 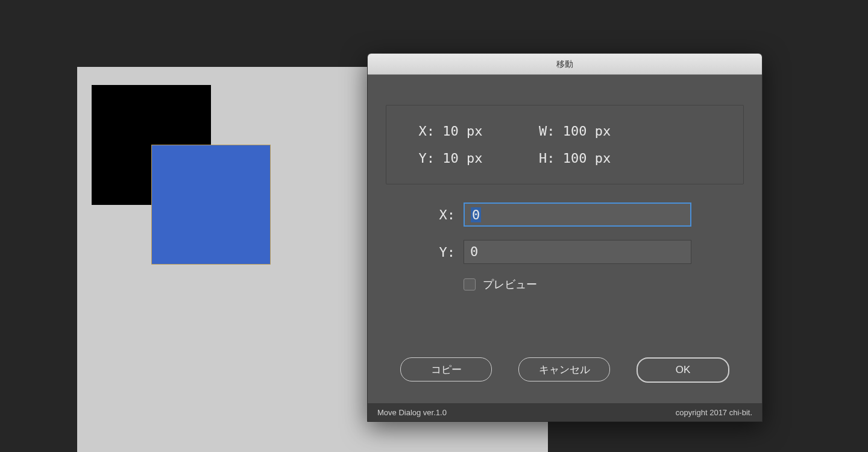 What do you see at coordinates (447, 215) in the screenshot?
I see `input-x-label: X:` at bounding box center [447, 215].